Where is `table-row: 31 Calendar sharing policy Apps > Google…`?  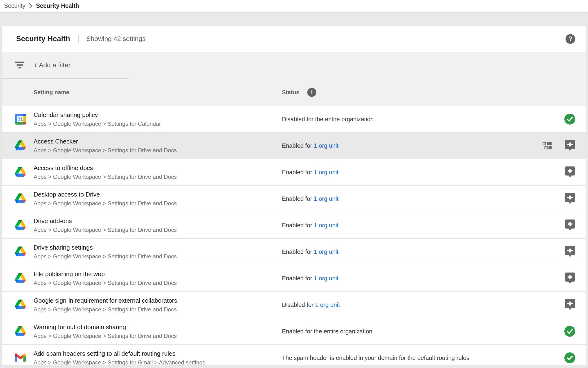
table-row: 31 Calendar sharing policy Apps > Google… is located at coordinates (294, 119).